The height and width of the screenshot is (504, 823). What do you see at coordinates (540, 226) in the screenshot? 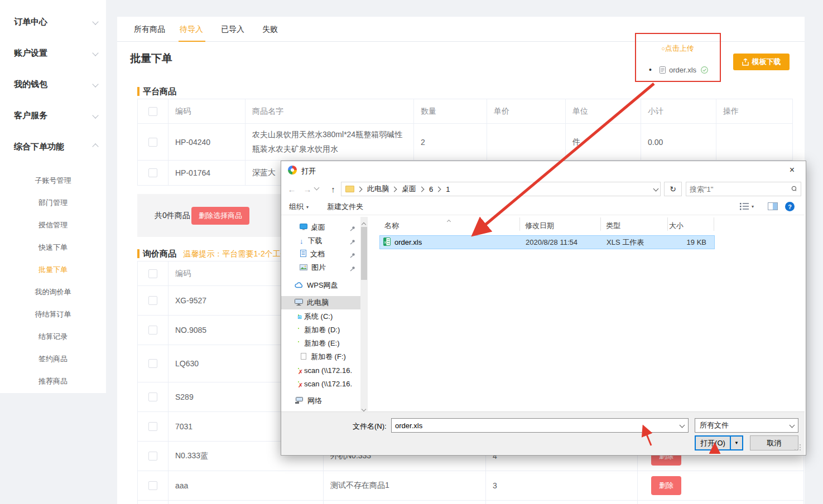
I see `column-date: 修改日期` at bounding box center [540, 226].